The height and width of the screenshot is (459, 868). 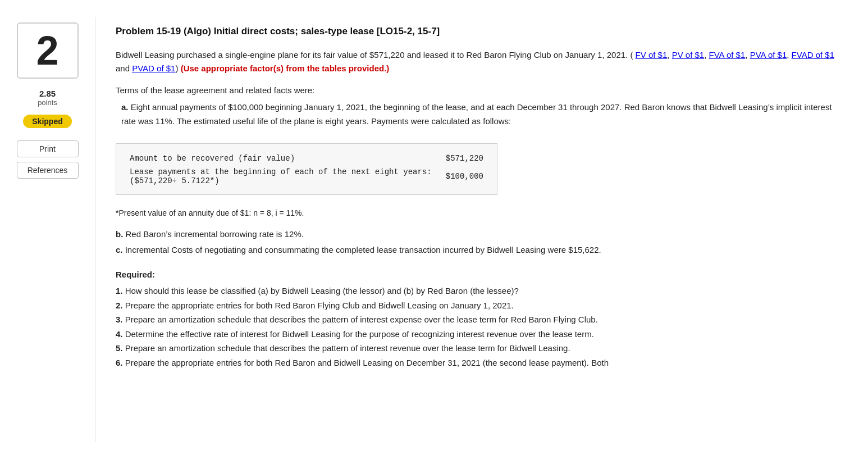 What do you see at coordinates (119, 249) in the screenshot?
I see `item-c-label: c.` at bounding box center [119, 249].